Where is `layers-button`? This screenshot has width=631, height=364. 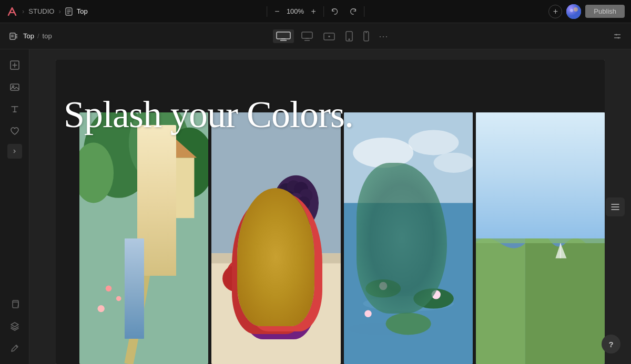
layers-button is located at coordinates (15, 326).